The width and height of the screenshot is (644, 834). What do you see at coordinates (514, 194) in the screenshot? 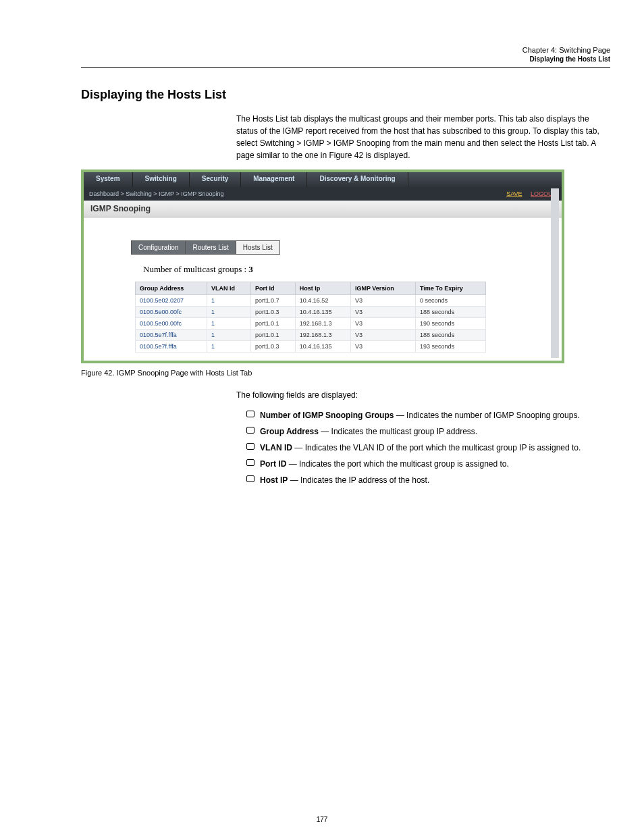
I see `save-link: SAVE` at bounding box center [514, 194].